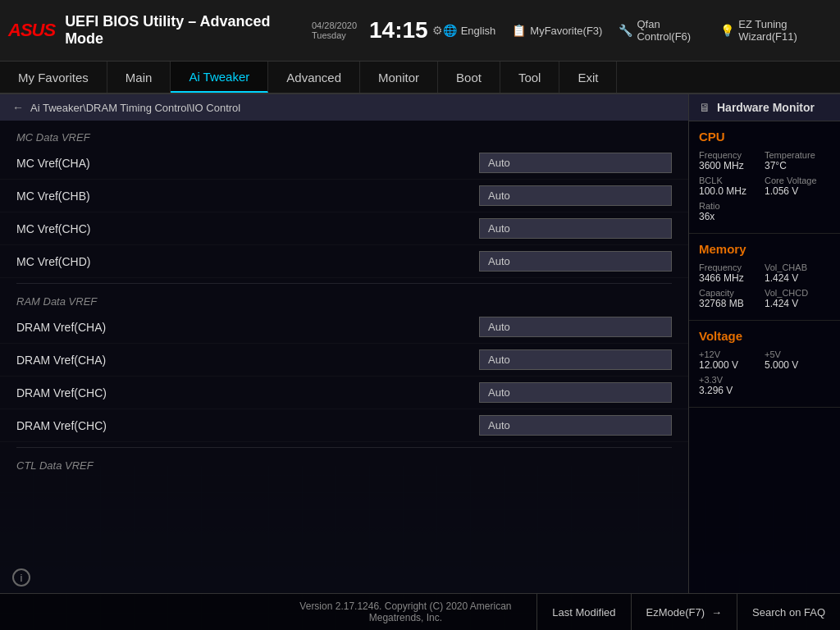 The image size is (840, 630). I want to click on volt-33-label: +3.3V, so click(765, 380).